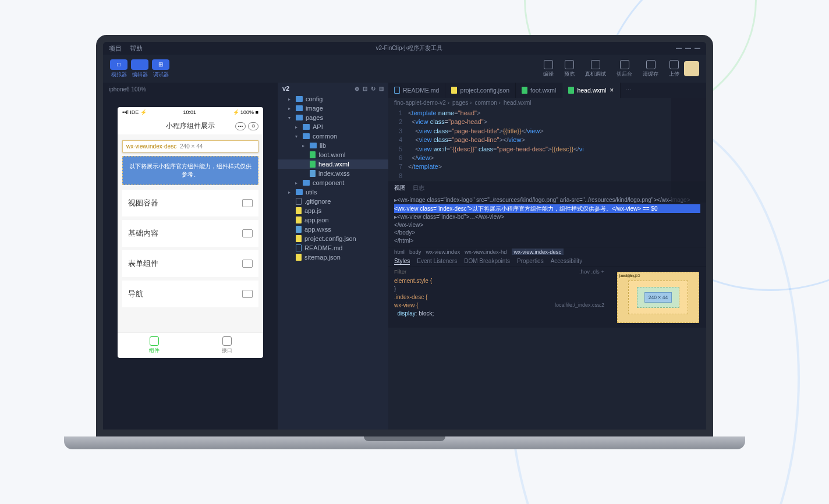  What do you see at coordinates (227, 346) in the screenshot?
I see `tabbar-接口: 接口` at bounding box center [227, 346].